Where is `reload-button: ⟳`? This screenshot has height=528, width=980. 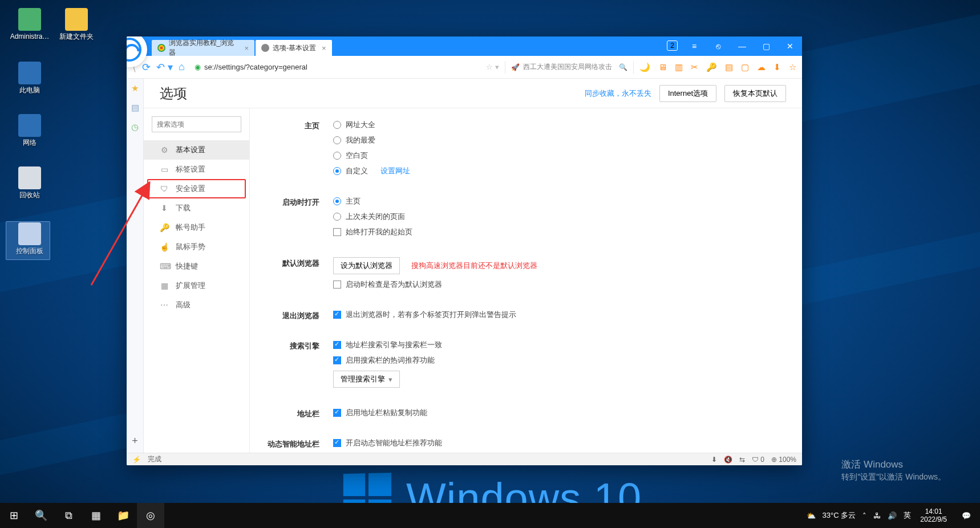 reload-button: ⟳ is located at coordinates (146, 67).